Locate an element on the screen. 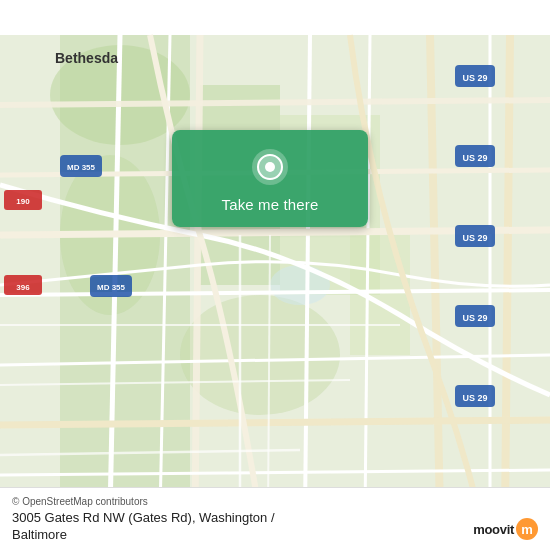 This screenshot has width=550, height=550. location-line1: 3005 Gates Rd NW (Gates Rd), Washington … is located at coordinates (144, 518).